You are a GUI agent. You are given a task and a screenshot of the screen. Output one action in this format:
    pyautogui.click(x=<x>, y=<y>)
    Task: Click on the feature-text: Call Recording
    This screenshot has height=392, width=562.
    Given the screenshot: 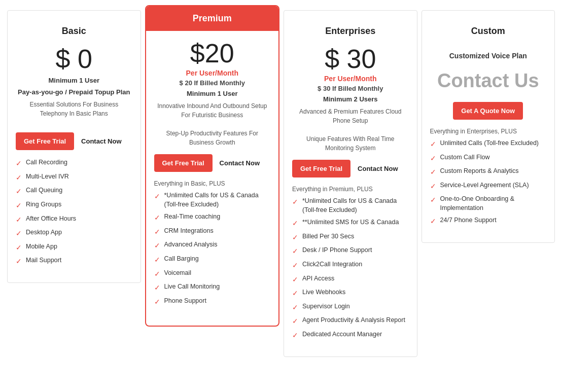 What is the action you would take?
    pyautogui.click(x=47, y=163)
    